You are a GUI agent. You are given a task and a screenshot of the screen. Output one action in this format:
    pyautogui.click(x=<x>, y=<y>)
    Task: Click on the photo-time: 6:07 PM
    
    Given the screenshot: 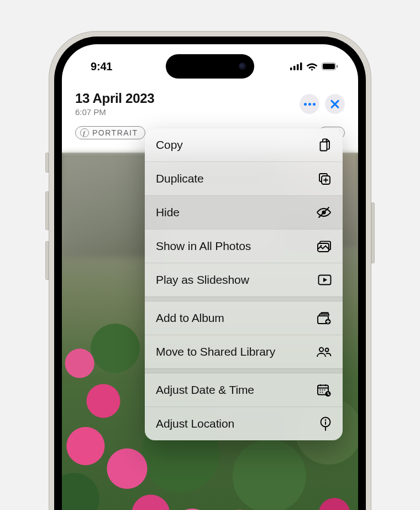 What is the action you would take?
    pyautogui.click(x=115, y=112)
    